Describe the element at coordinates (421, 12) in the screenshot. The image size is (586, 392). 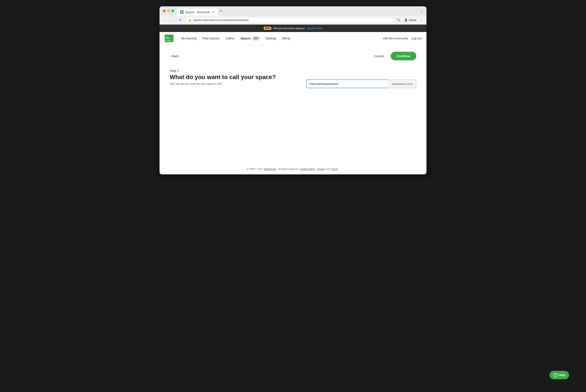
I see `tab-menu-icon: ⌄` at that location.